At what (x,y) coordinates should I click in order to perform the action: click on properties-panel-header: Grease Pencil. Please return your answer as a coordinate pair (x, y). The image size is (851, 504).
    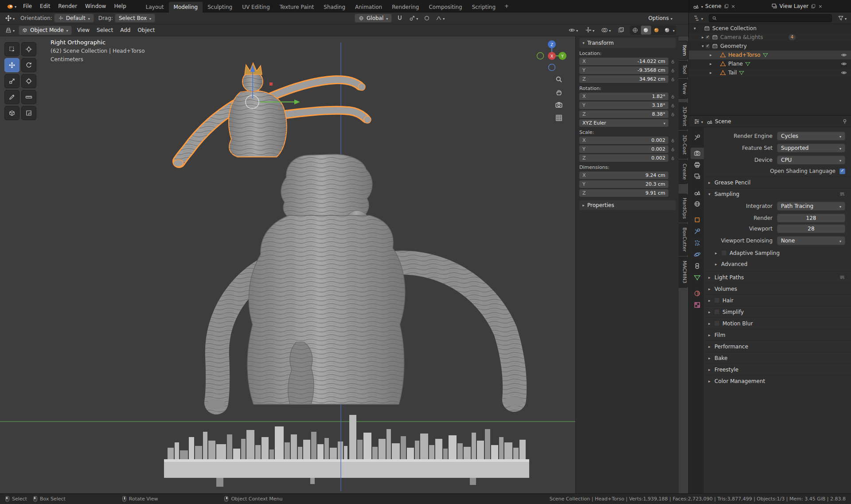
    Looking at the image, I should click on (777, 182).